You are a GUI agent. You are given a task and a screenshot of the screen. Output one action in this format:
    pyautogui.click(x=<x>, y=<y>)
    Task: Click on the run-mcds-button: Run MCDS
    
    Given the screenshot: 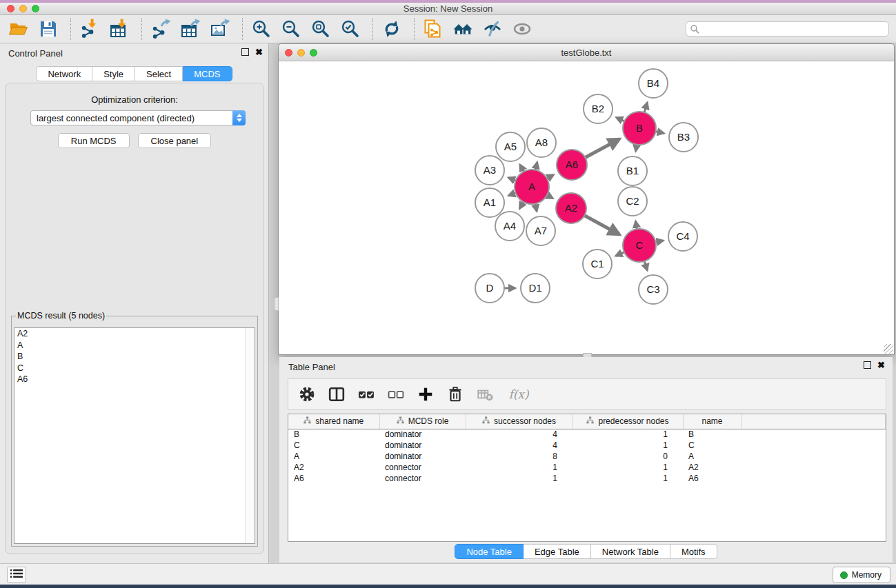 What is the action you would take?
    pyautogui.click(x=94, y=141)
    